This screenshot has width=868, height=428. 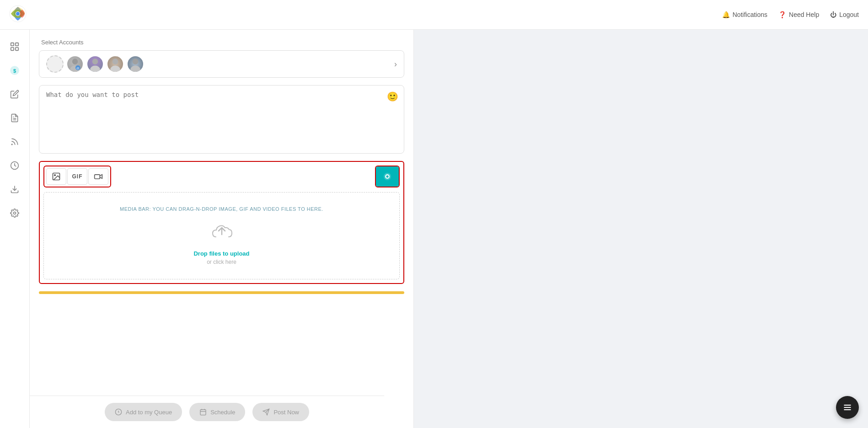 I want to click on media-toolbar-left: GIF, so click(x=77, y=177).